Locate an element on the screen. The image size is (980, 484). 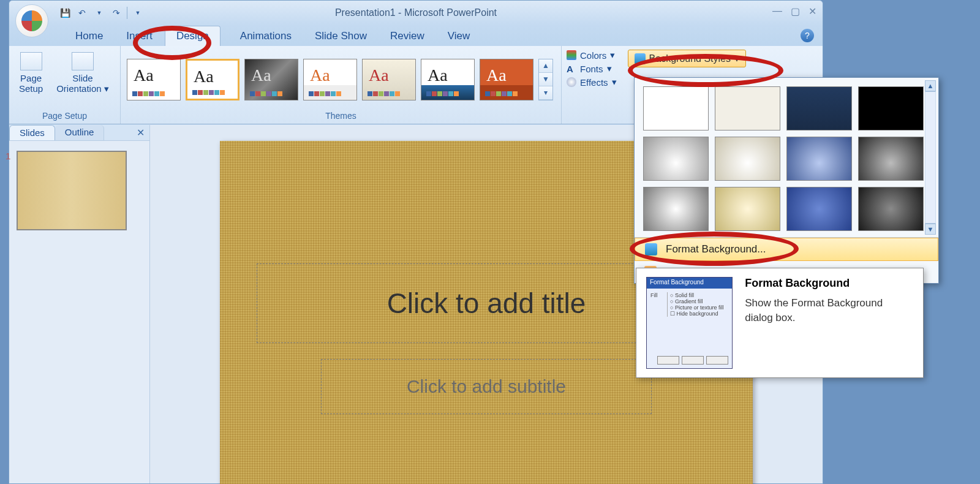
theme-thumbnail-5: Aa is located at coordinates (389, 80).